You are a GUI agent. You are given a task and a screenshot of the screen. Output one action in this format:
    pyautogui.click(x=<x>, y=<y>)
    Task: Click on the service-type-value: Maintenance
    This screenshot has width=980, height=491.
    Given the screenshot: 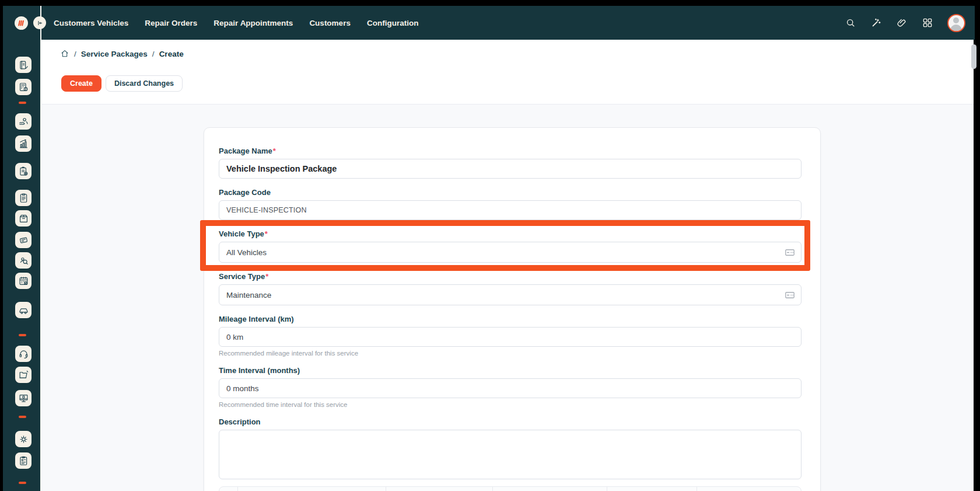 What is the action you would take?
    pyautogui.click(x=249, y=295)
    